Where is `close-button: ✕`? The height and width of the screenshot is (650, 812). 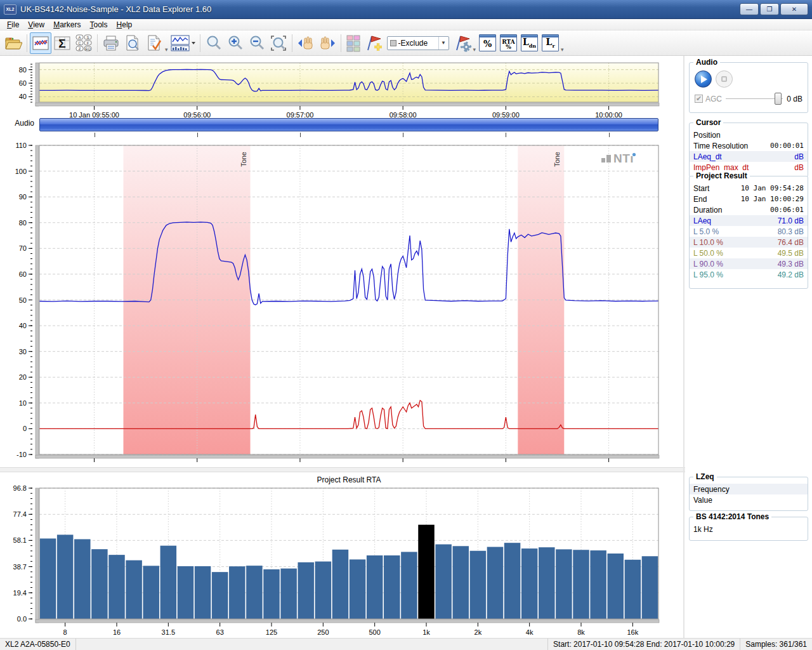 close-button: ✕ is located at coordinates (794, 9).